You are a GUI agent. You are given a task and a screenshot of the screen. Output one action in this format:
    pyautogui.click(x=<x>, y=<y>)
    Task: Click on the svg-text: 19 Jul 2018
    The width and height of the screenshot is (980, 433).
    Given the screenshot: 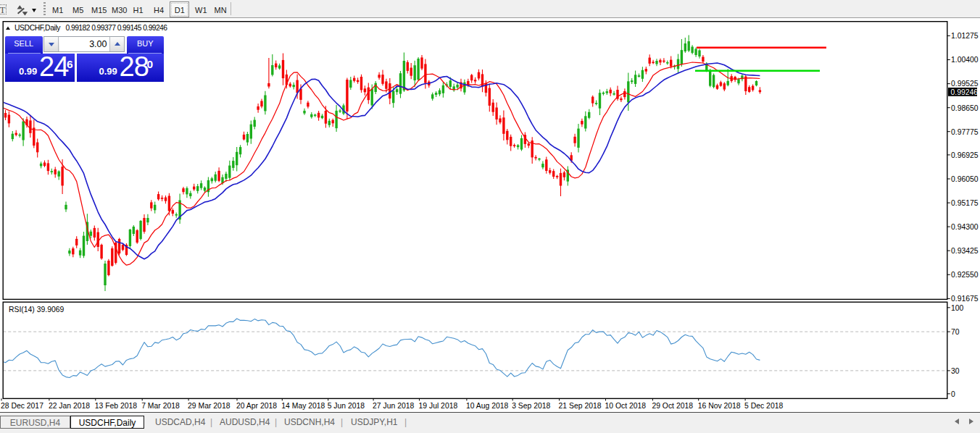 What is the action you would take?
    pyautogui.click(x=439, y=405)
    